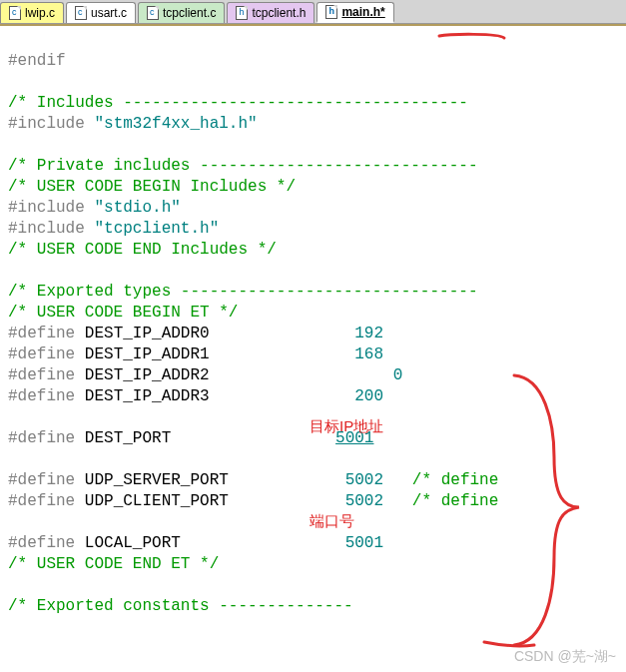  I want to click on code-line: /* USER CODE END ET */, so click(114, 564).